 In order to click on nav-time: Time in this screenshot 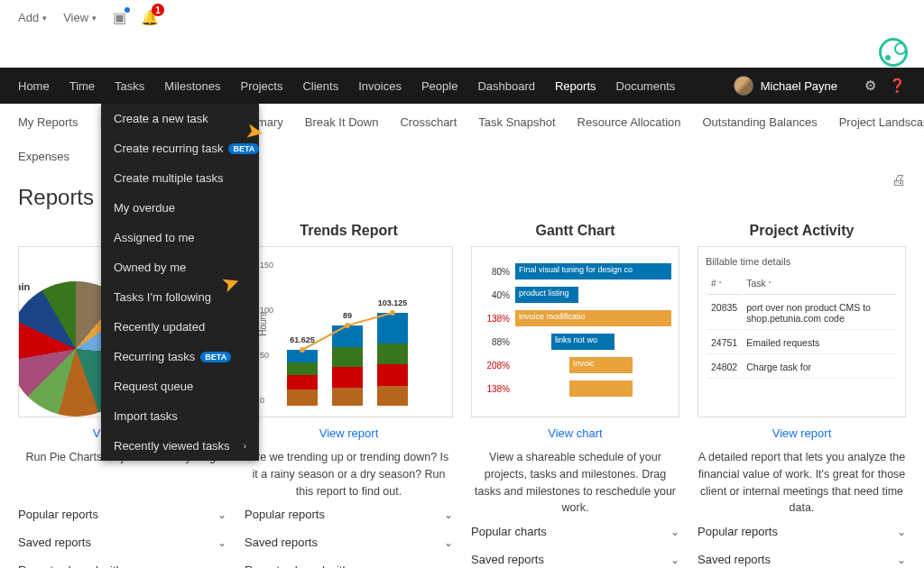, I will do `click(82, 87)`.